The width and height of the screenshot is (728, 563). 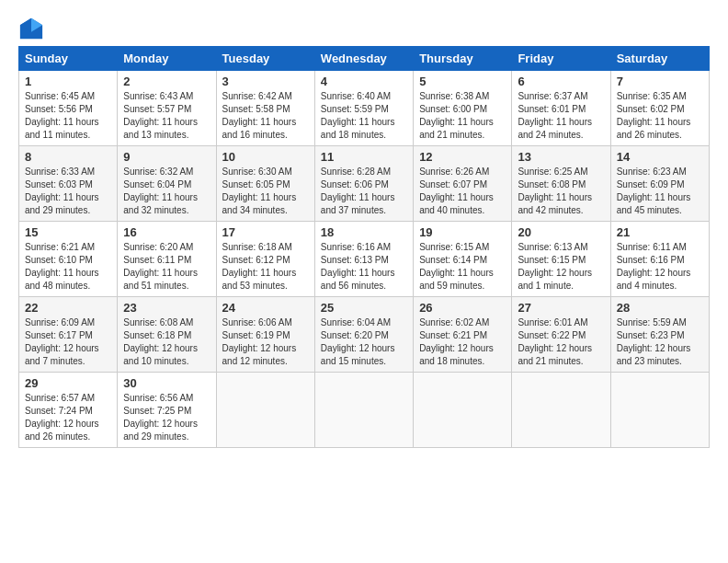 I want to click on day-number: 5, so click(x=462, y=81).